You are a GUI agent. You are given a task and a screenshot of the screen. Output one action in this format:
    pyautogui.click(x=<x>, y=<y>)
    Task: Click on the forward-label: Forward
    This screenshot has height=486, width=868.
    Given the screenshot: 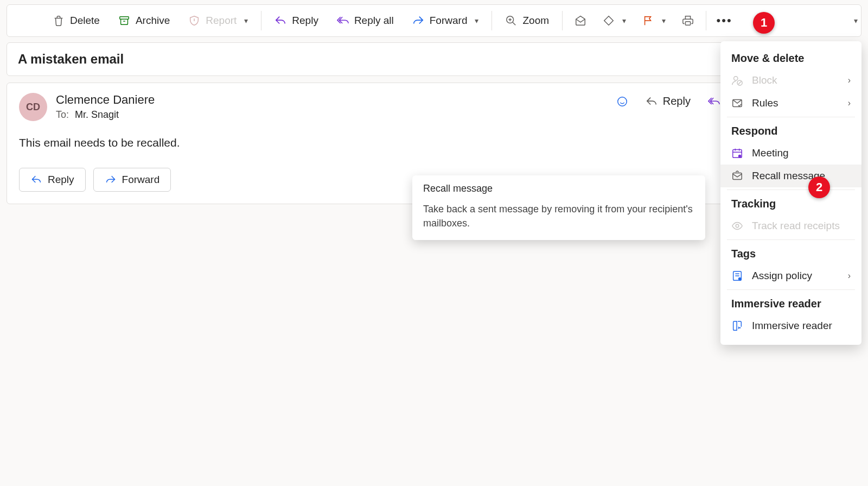 What is the action you would take?
    pyautogui.click(x=449, y=21)
    